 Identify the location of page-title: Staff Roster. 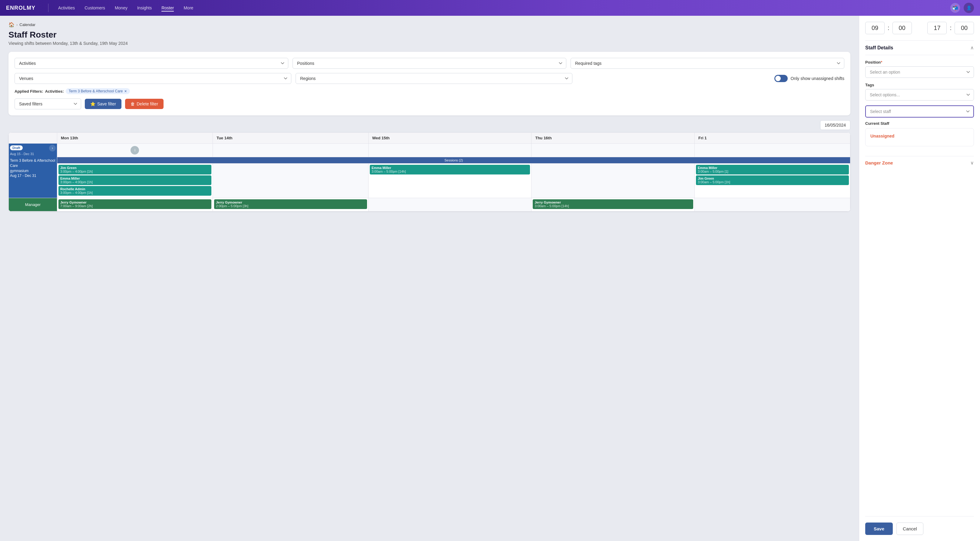
(429, 35).